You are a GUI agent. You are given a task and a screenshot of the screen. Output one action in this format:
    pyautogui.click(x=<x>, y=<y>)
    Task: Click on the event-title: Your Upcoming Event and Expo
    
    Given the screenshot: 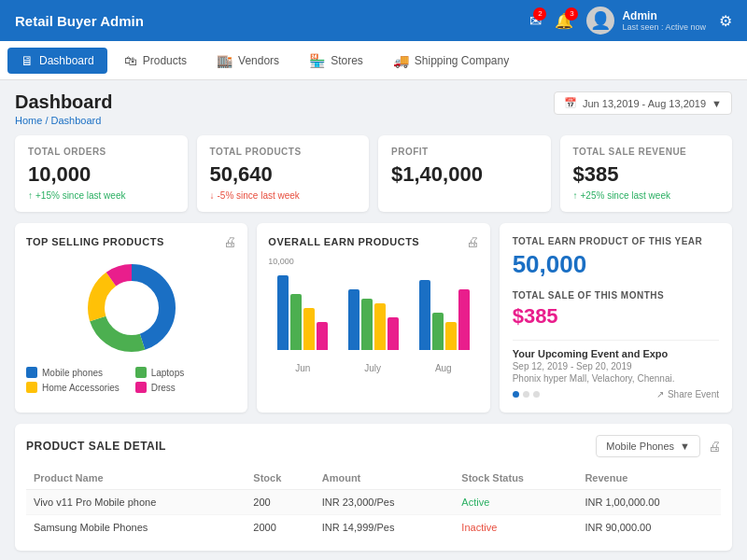 What is the action you would take?
    pyautogui.click(x=616, y=354)
    